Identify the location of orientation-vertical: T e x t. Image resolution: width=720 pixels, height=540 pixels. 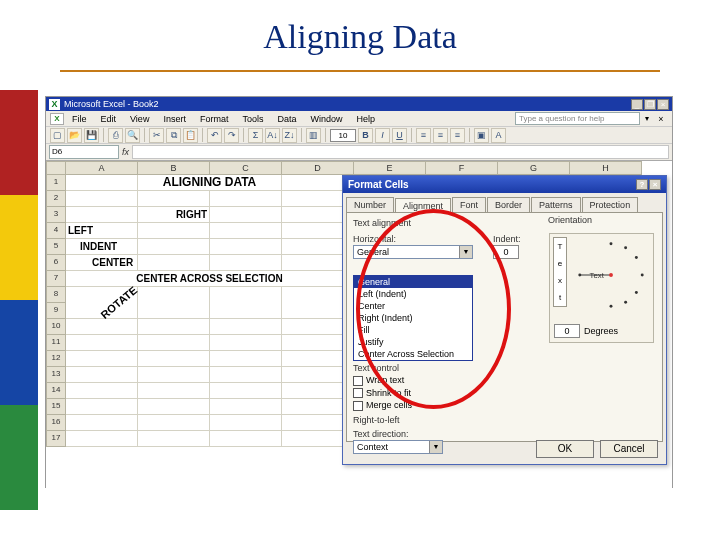
(560, 272).